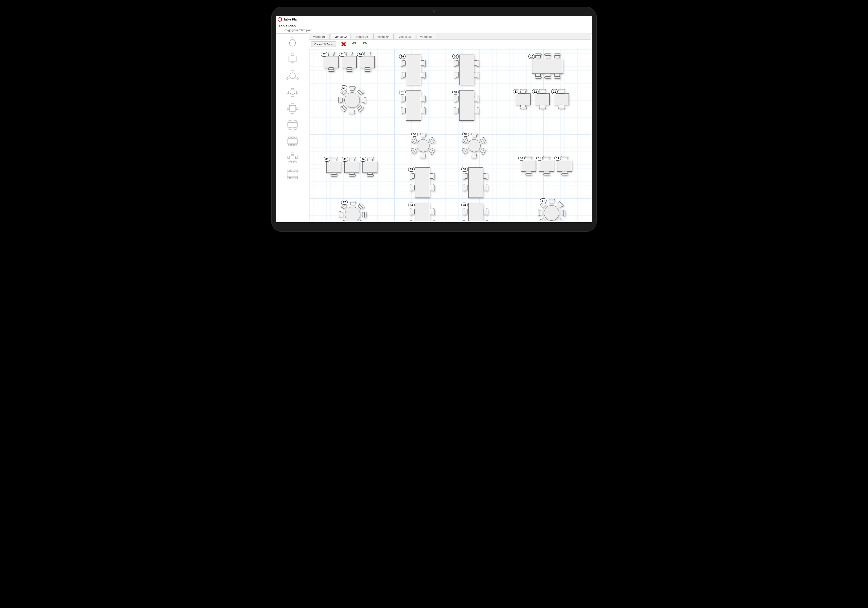 Image resolution: width=868 pixels, height=608 pixels. I want to click on table-14: 14, so click(564, 166).